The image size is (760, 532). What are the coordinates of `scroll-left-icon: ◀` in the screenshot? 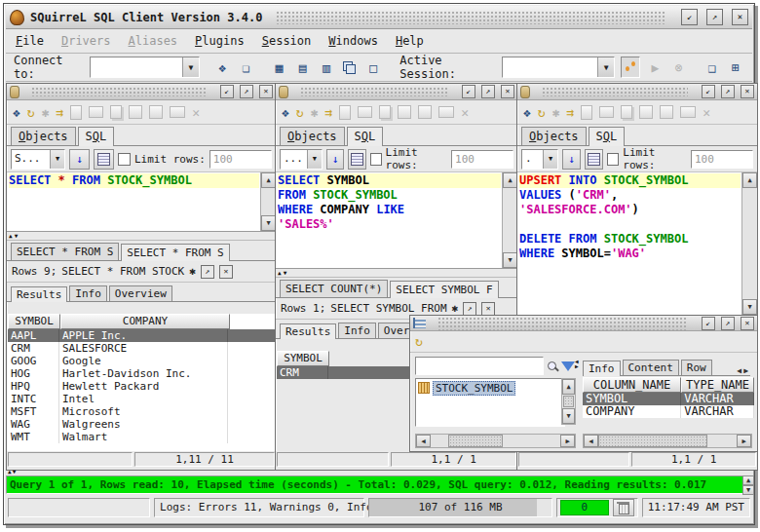 It's located at (423, 440).